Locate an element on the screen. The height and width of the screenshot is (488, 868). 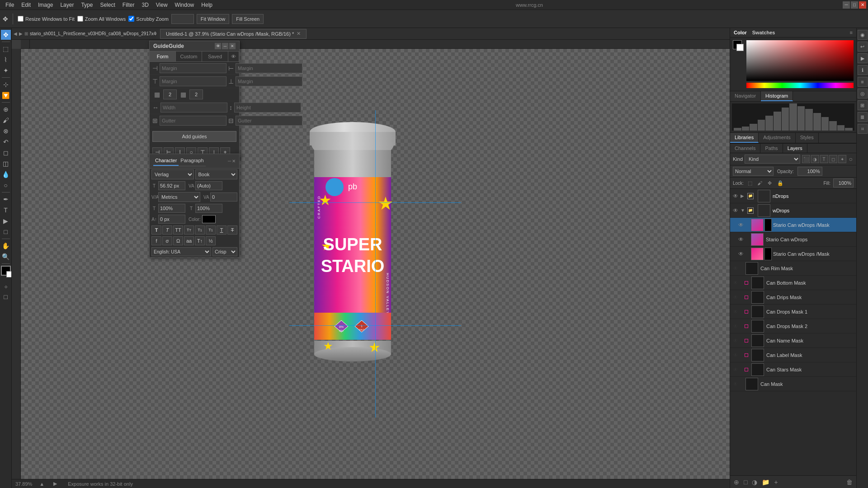
vis-icon-sm2: 👁 is located at coordinates (741, 254).